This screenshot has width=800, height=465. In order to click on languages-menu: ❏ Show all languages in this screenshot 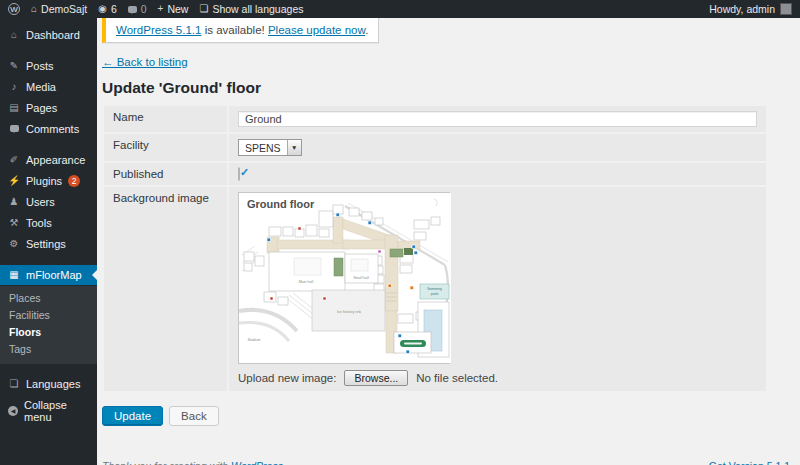, I will do `click(251, 9)`.